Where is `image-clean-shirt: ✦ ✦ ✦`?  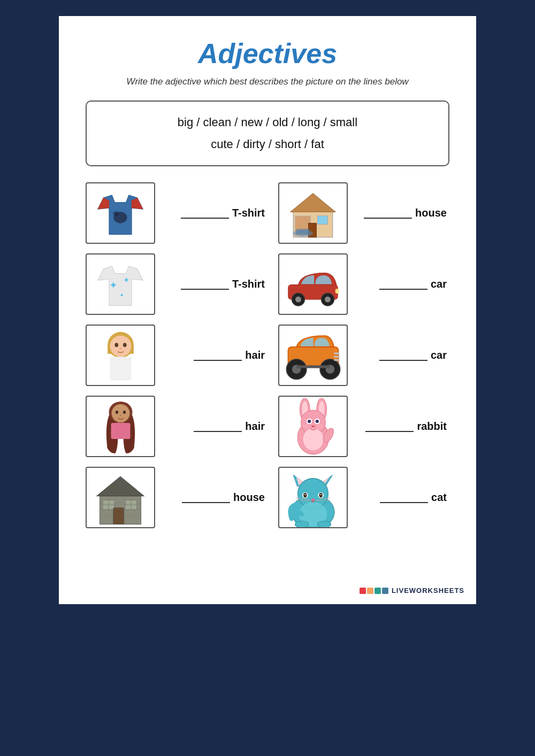
image-clean-shirt: ✦ ✦ ✦ is located at coordinates (120, 284).